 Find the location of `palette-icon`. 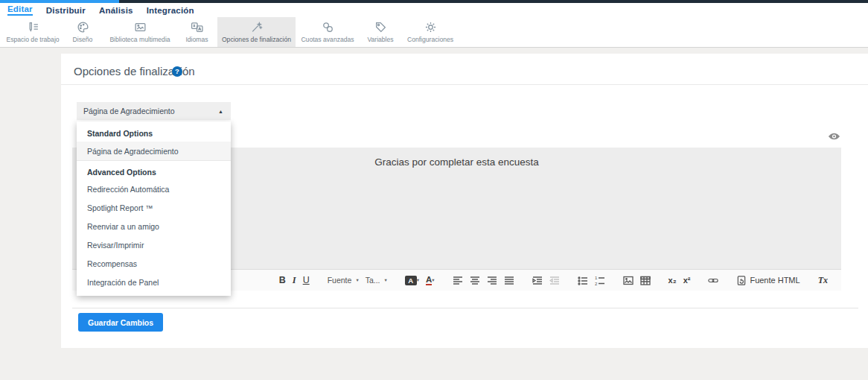

palette-icon is located at coordinates (83, 27).